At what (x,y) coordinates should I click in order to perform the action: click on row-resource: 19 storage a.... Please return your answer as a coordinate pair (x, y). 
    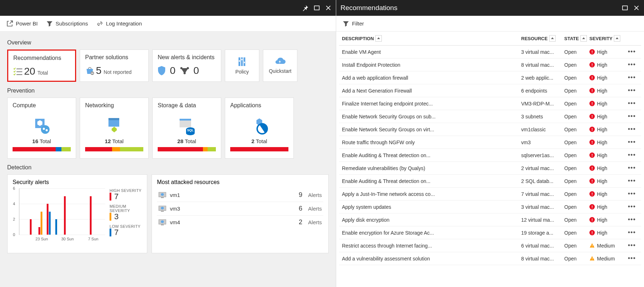
    Looking at the image, I should click on (543, 232).